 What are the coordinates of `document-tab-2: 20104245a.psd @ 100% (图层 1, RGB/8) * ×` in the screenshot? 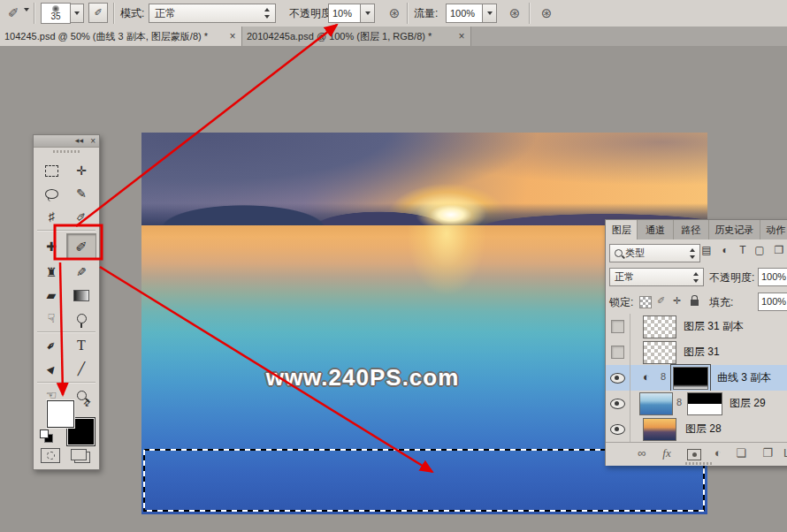 It's located at (357, 36).